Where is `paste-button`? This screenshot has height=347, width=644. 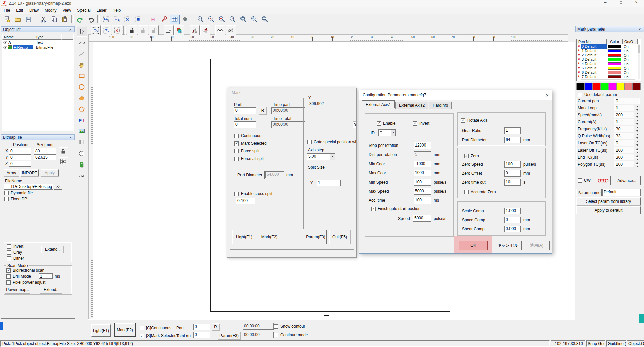 paste-button is located at coordinates (65, 19).